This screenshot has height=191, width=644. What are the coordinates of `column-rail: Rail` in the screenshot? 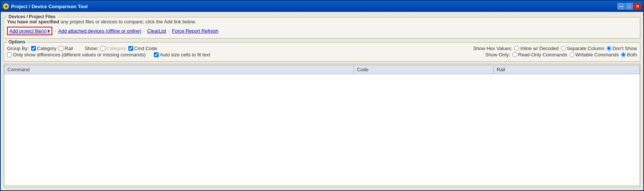 It's located at (567, 70).